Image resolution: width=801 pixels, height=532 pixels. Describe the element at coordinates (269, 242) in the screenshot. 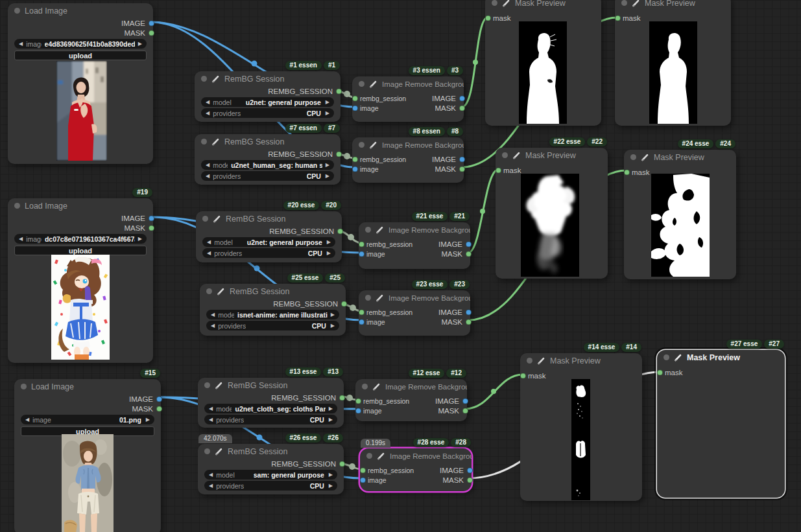

I see `widget-model-combo: ◀modelu2net: general purpose▶` at that location.